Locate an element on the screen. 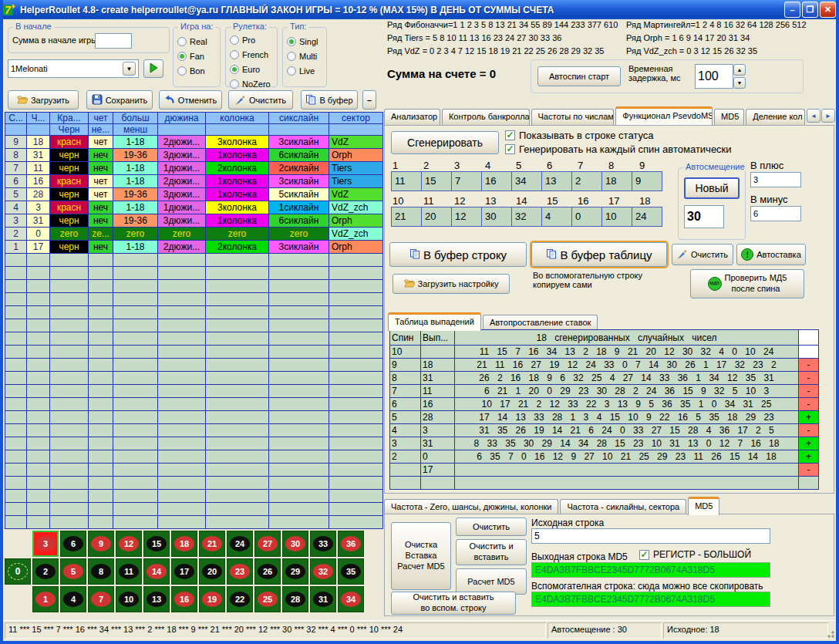 The height and width of the screenshot is (644, 839). md5-clear-paste-aux-button: Очистить и вставить во вспом. строку is located at coordinates (453, 603).